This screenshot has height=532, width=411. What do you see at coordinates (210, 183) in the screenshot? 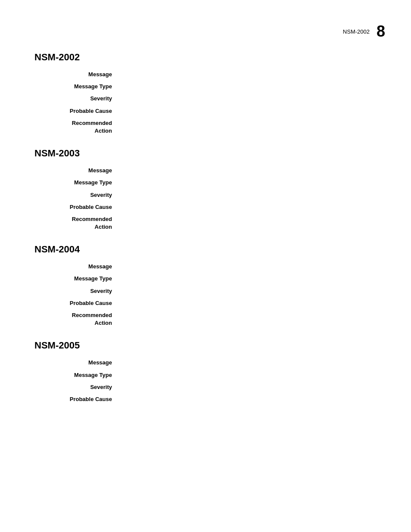
I see `field-row-nsm-2003-1: Message Type` at bounding box center [210, 183].